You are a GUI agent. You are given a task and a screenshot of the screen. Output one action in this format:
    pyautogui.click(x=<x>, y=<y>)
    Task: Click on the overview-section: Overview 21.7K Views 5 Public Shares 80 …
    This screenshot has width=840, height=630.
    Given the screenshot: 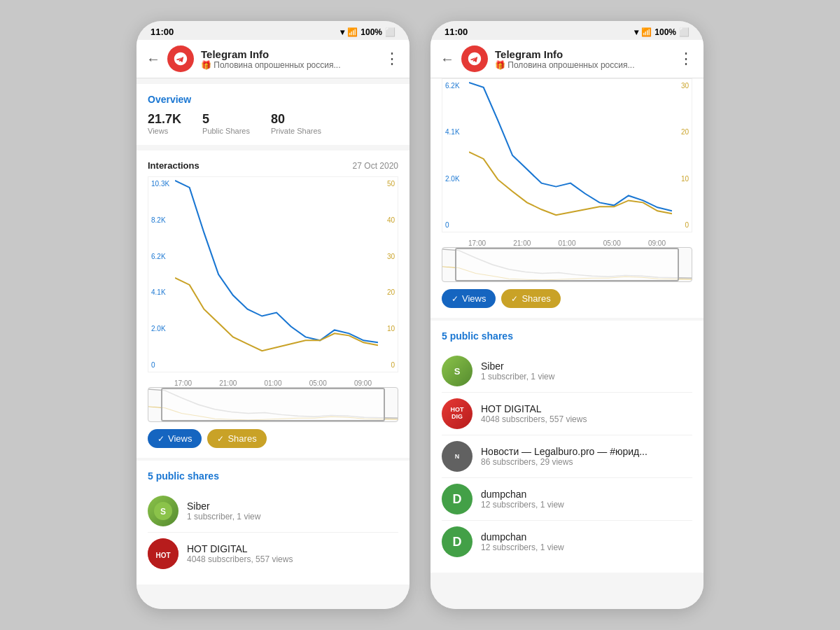 What is the action you would take?
    pyautogui.click(x=273, y=115)
    